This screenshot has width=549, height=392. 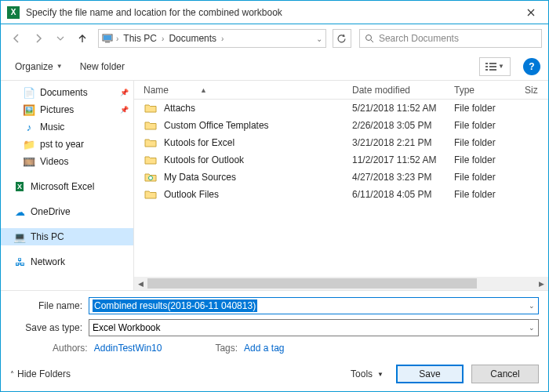 I want to click on file-date: 6/11/2018 4:05 PM, so click(x=403, y=194).